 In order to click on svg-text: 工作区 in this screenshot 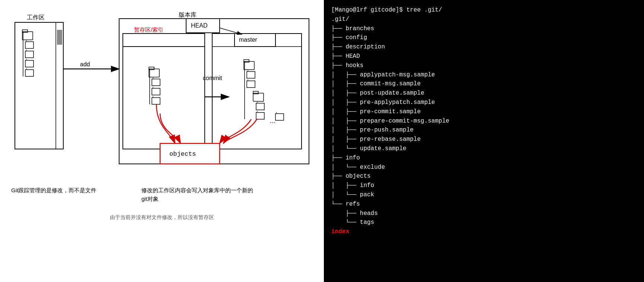, I will do `click(36, 17)`.